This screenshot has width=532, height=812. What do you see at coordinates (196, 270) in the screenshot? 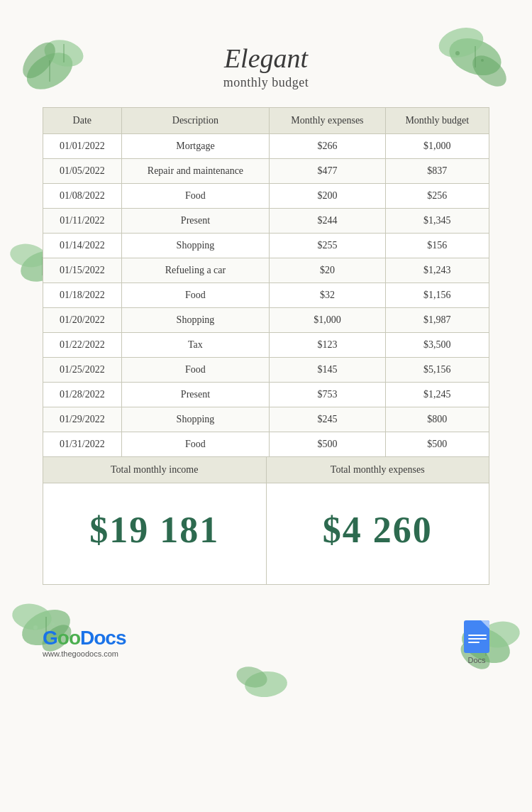
I see `cell-description: Refueling a car` at bounding box center [196, 270].